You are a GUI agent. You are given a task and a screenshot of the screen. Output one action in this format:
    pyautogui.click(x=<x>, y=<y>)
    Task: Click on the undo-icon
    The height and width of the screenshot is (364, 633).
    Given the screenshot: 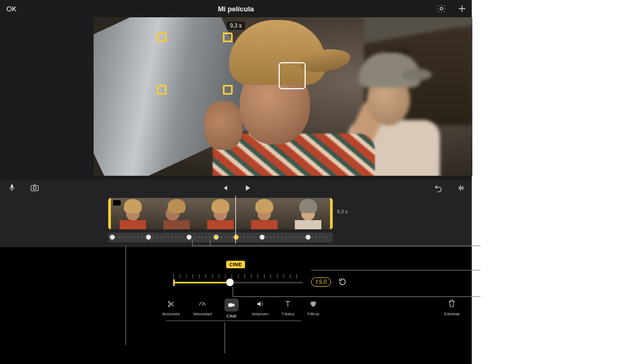 What is the action you would take?
    pyautogui.click(x=438, y=188)
    